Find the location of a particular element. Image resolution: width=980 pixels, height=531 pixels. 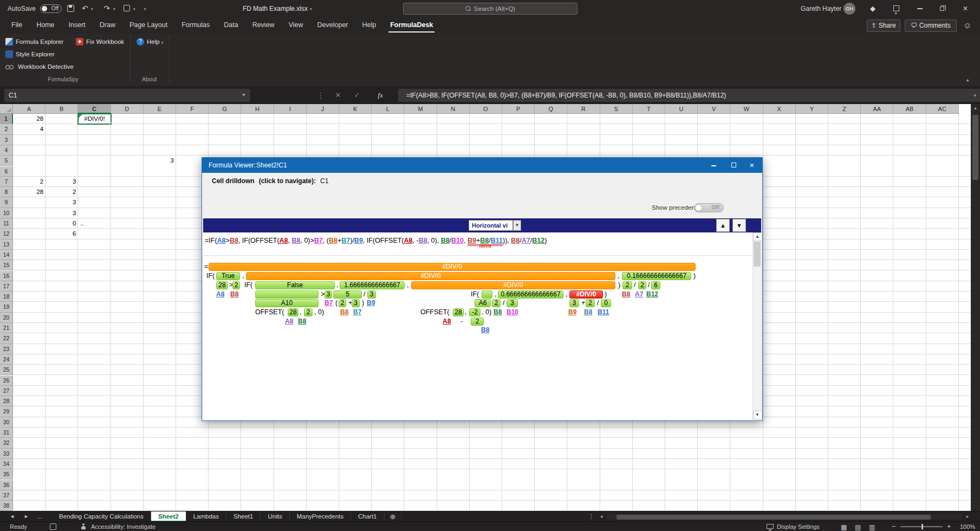

column-header-V: V is located at coordinates (714, 109).